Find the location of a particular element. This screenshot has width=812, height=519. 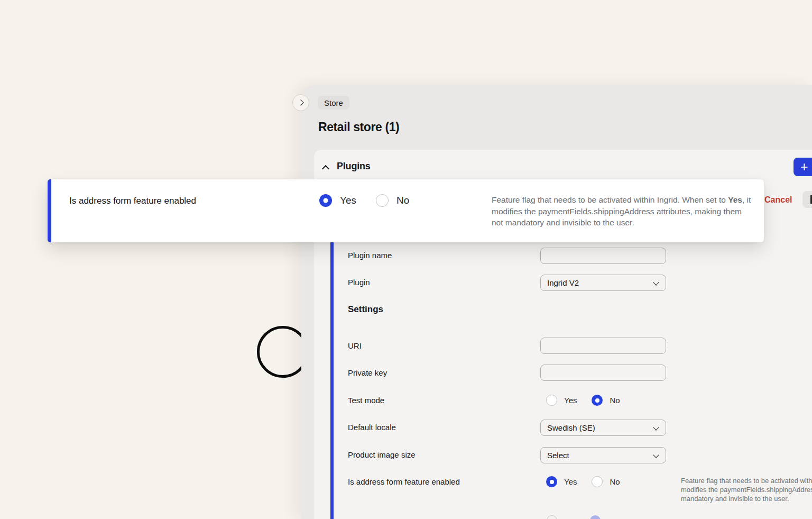

test-mode-label: Test mode is located at coordinates (366, 400).